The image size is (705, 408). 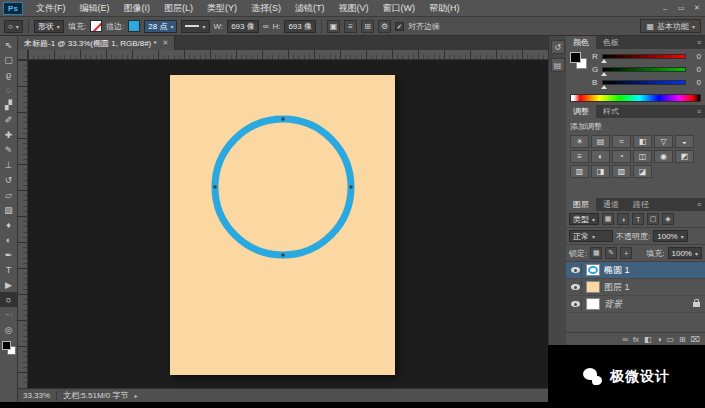 What do you see at coordinates (138, 8) in the screenshot?
I see `menu-image: 图像(I)` at bounding box center [138, 8].